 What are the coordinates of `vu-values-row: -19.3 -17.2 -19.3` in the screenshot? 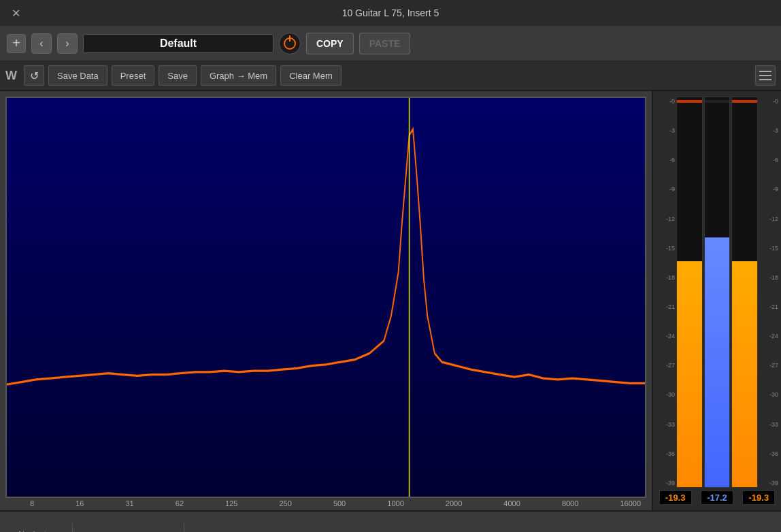 It's located at (717, 498).